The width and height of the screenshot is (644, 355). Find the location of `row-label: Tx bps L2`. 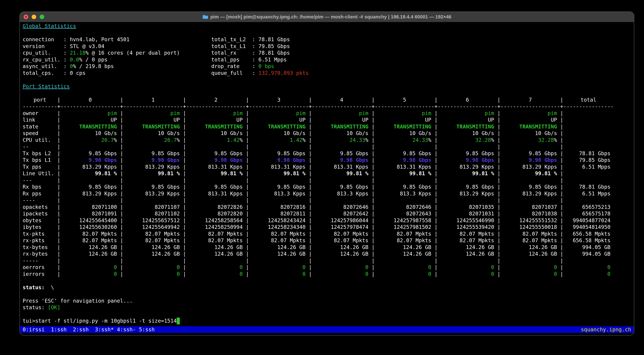

row-label: Tx bps L2 is located at coordinates (40, 154).